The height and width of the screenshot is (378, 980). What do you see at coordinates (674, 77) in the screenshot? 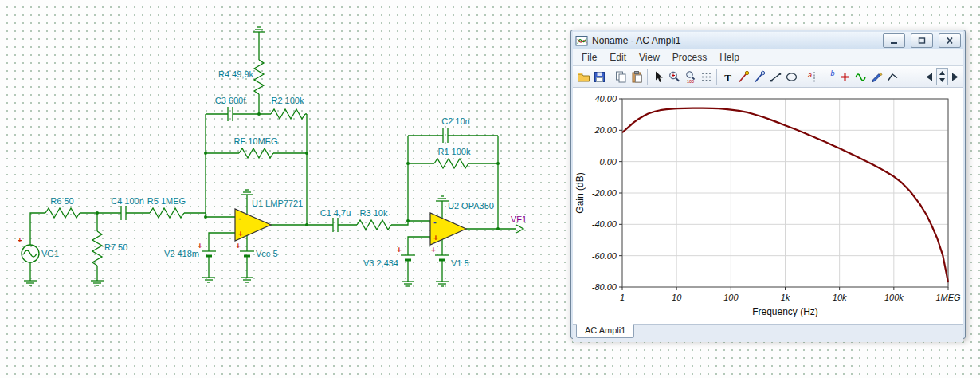
I see `zoom-in-button` at bounding box center [674, 77].